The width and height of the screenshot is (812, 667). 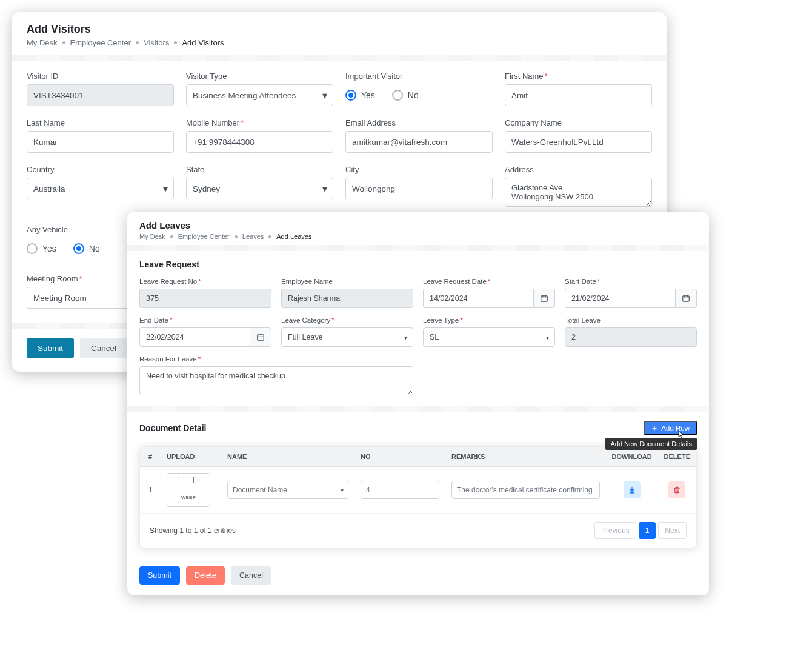 What do you see at coordinates (41, 249) in the screenshot?
I see `any-vehicle-yes: Yes` at bounding box center [41, 249].